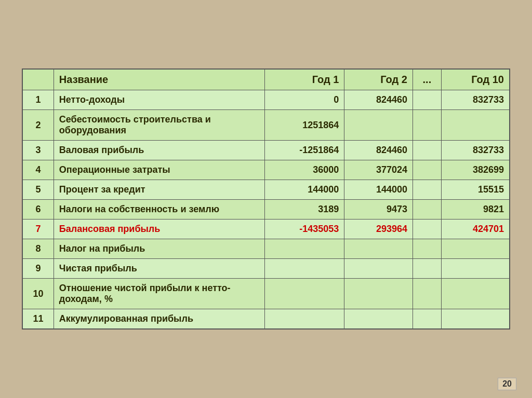 The image size is (532, 398). What do you see at coordinates (38, 320) in the screenshot?
I see `row-num: 11` at bounding box center [38, 320].